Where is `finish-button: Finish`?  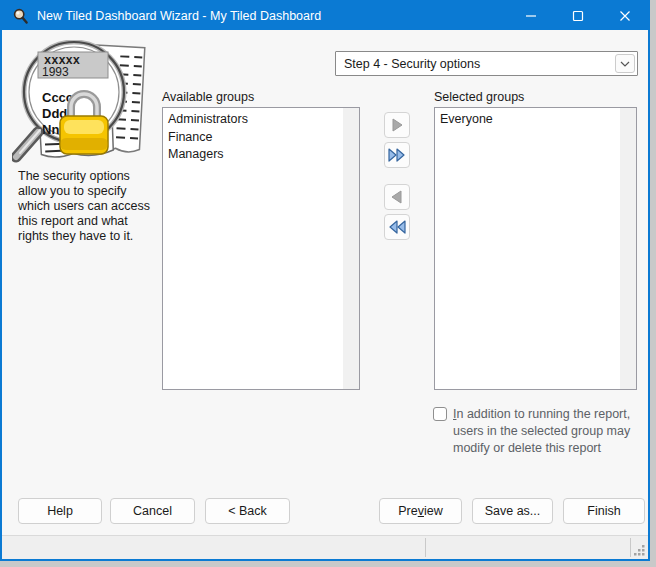 finish-button: Finish is located at coordinates (604, 511).